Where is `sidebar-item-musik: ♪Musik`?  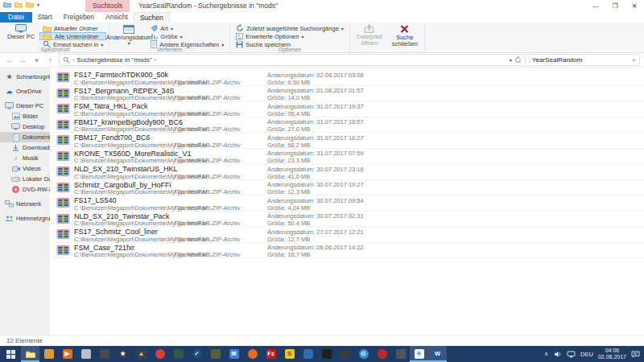
sidebar-item-musik: ♪Musik is located at coordinates (25, 158).